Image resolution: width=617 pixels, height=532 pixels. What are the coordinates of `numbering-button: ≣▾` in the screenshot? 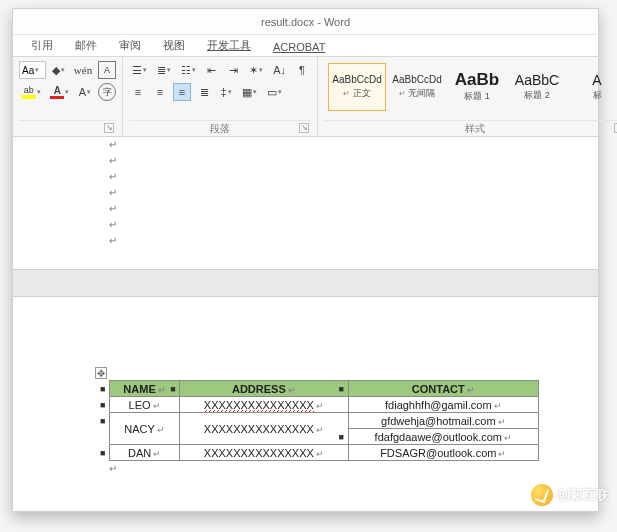 It's located at (164, 70).